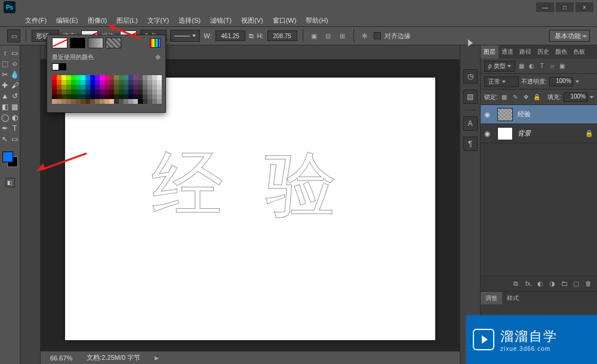 This screenshot has width=597, height=364. I want to click on delete-layer-icon: 🗑, so click(589, 284).